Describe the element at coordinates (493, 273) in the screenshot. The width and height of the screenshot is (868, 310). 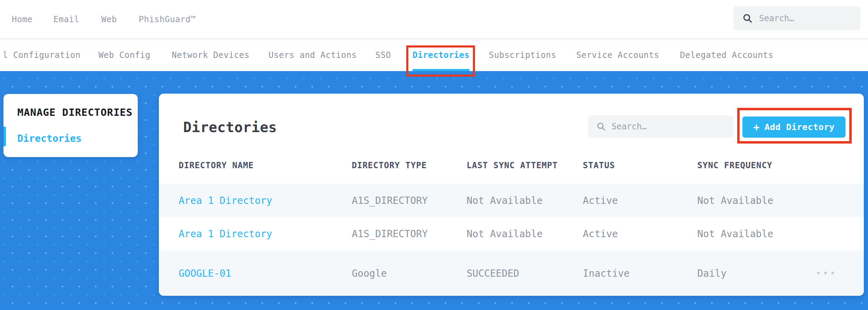
I see `last-sync-attempt-cell: SUCCEEDED` at that location.